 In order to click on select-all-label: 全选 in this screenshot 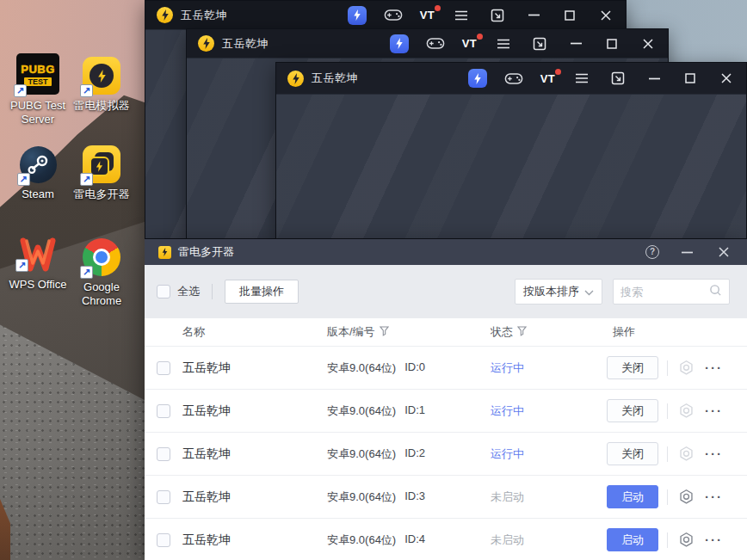, I will do `click(188, 292)`.